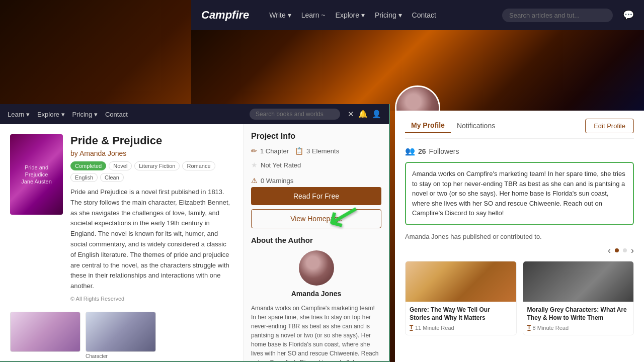 Image resolution: width=644 pixels, height=362 pixels. Describe the element at coordinates (275, 151) in the screenshot. I see `chapters-count: 1 Chapter` at that location.